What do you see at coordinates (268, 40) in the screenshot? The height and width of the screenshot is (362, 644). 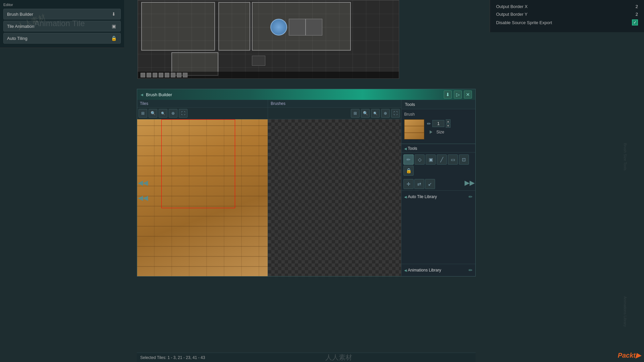 I see `map-viewport` at bounding box center [268, 40].